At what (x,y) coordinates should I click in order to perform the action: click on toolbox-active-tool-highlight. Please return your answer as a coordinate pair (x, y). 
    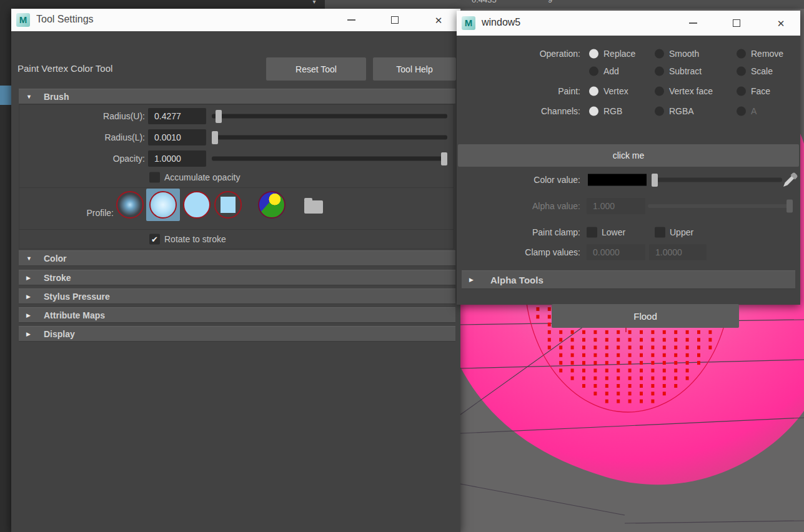
    Looking at the image, I should click on (6, 95).